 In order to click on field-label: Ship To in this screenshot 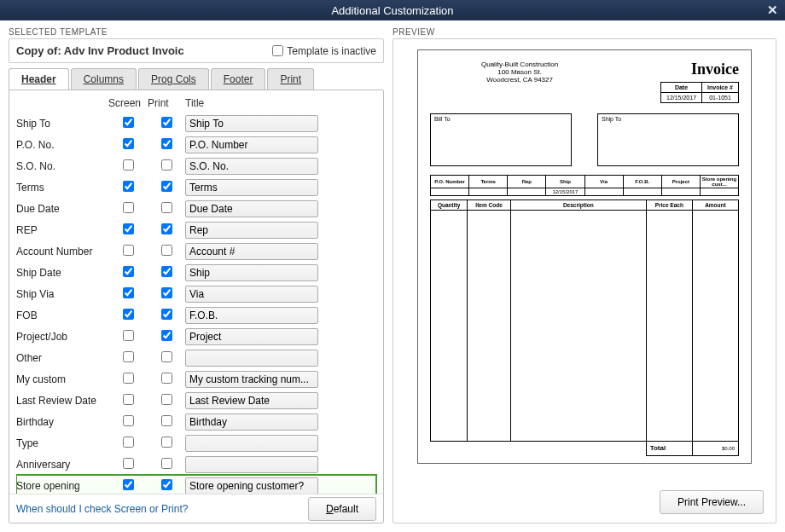, I will do `click(62, 124)`.